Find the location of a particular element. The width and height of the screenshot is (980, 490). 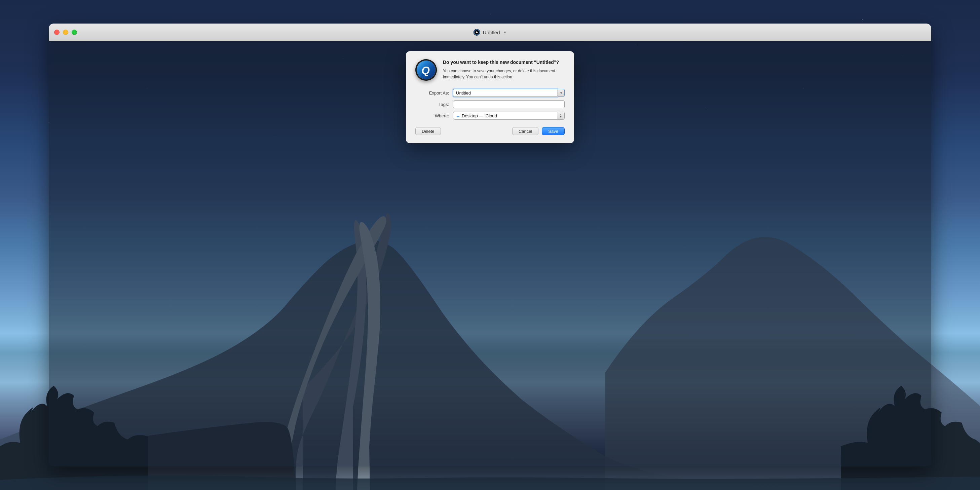

window-title-group: Untitled ▼ is located at coordinates (490, 32).